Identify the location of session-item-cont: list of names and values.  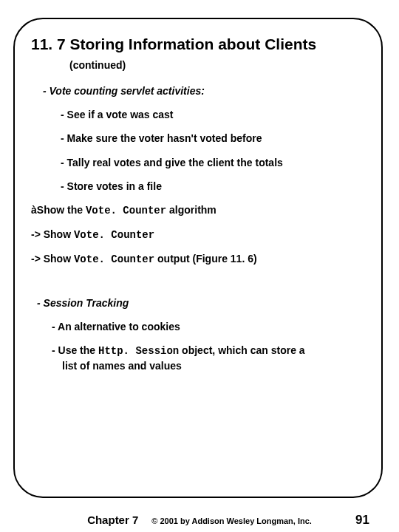
(214, 366).